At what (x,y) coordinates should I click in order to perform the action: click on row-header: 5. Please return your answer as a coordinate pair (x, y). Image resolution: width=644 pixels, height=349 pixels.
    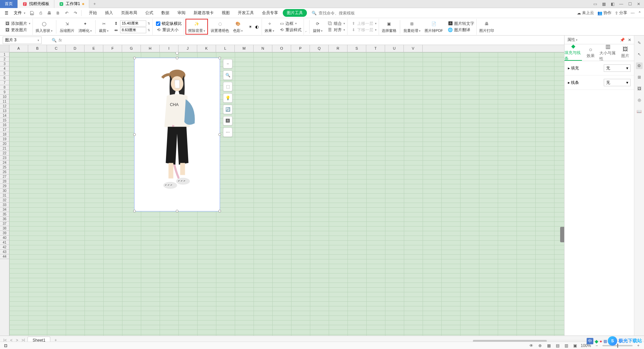
    Looking at the image, I should click on (5, 73).